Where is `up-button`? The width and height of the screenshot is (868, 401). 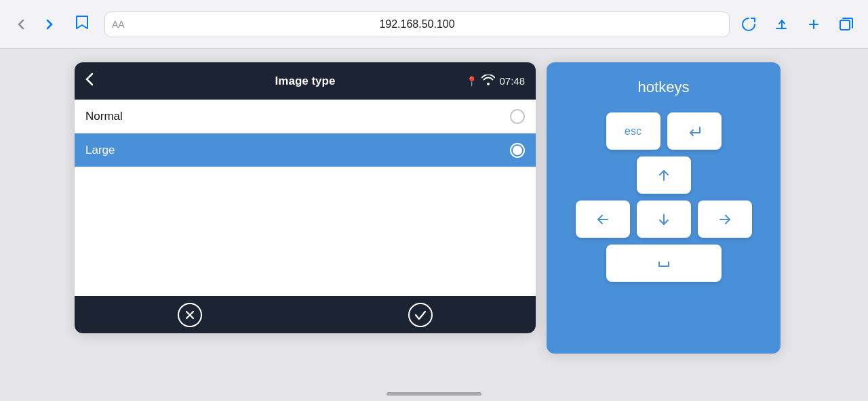 up-button is located at coordinates (664, 175).